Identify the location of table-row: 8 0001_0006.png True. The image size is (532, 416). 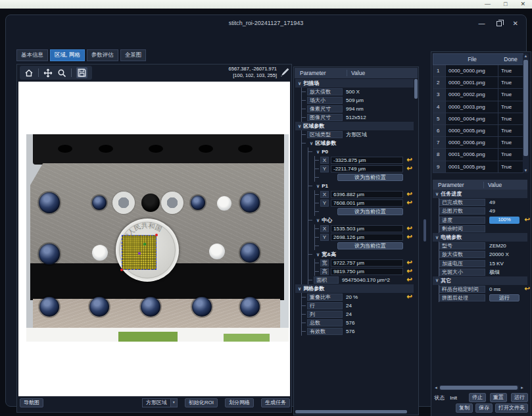
(478, 155).